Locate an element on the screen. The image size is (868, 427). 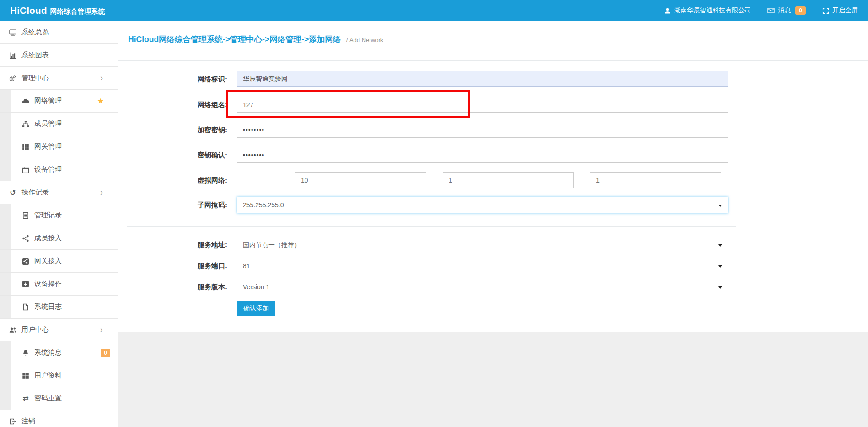
sidebar-nav: 系统总览系统图表管理中心›网络管理★成员管理网关管理设备管理↺操作记录›管理记录… is located at coordinates (59, 224).